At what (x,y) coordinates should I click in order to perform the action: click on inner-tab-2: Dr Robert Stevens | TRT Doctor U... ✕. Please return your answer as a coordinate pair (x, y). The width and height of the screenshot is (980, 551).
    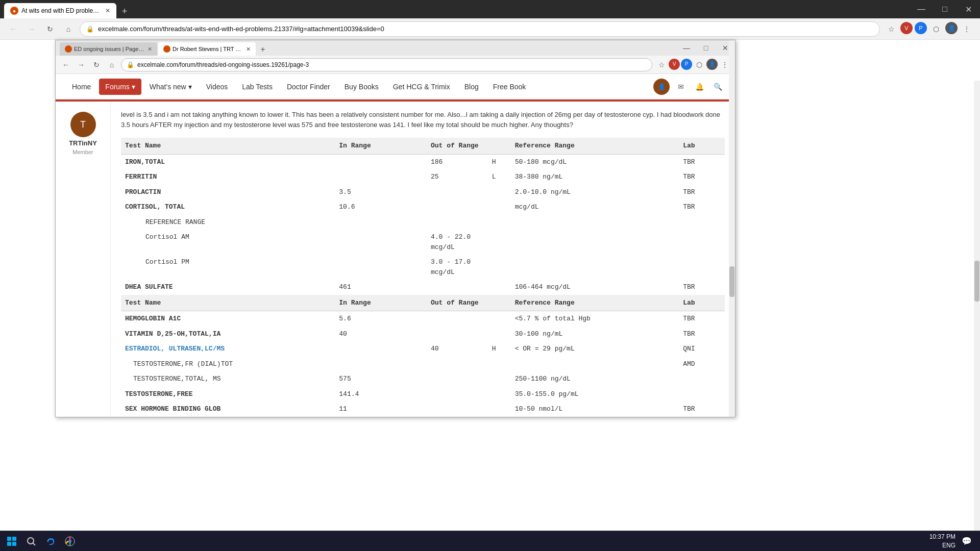
    Looking at the image, I should click on (207, 49).